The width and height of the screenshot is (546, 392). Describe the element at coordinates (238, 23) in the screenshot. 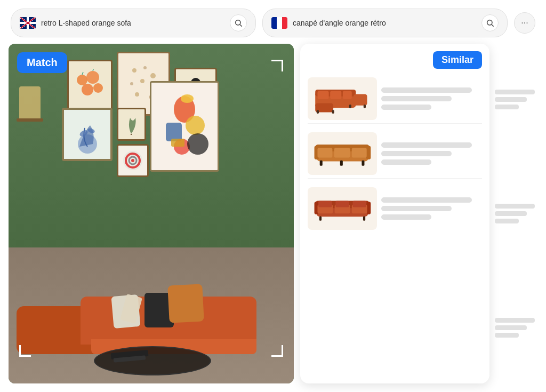

I see `search-button-en` at that location.